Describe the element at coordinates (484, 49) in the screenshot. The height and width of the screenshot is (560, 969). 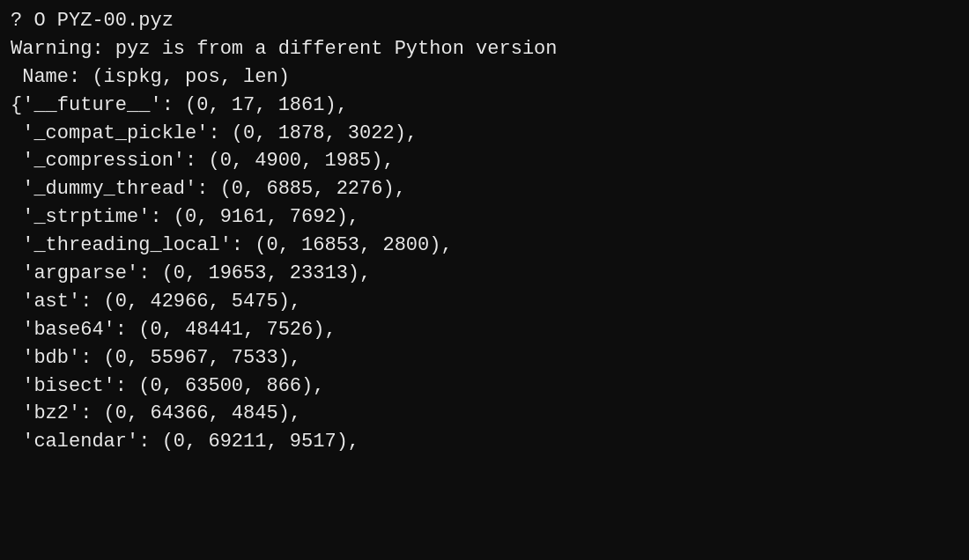
I see `terminal-line: Warning: pyz is from a different Python …` at that location.